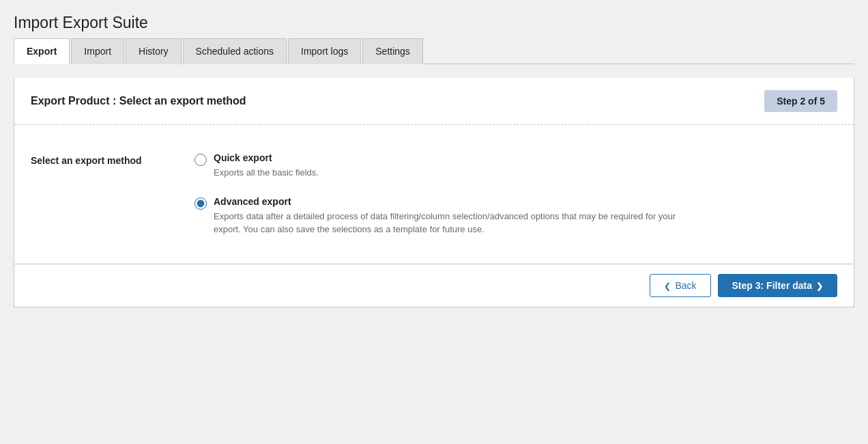 The height and width of the screenshot is (444, 868). Describe the element at coordinates (325, 51) in the screenshot. I see `tab-import-logs: Import logs` at that location.